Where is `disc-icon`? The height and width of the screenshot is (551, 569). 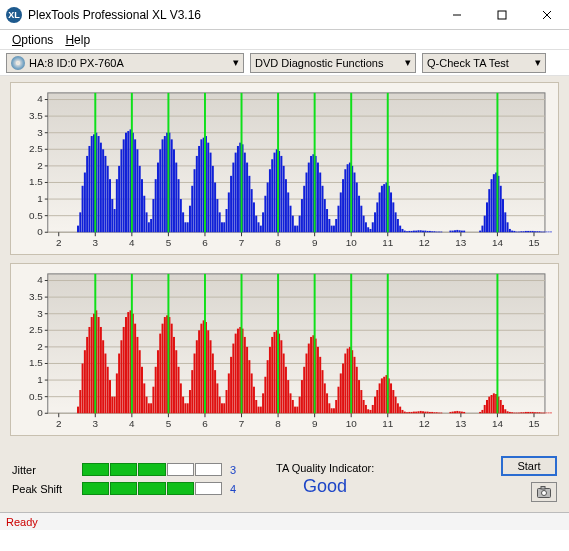
disc-icon is located at coordinates (18, 63).